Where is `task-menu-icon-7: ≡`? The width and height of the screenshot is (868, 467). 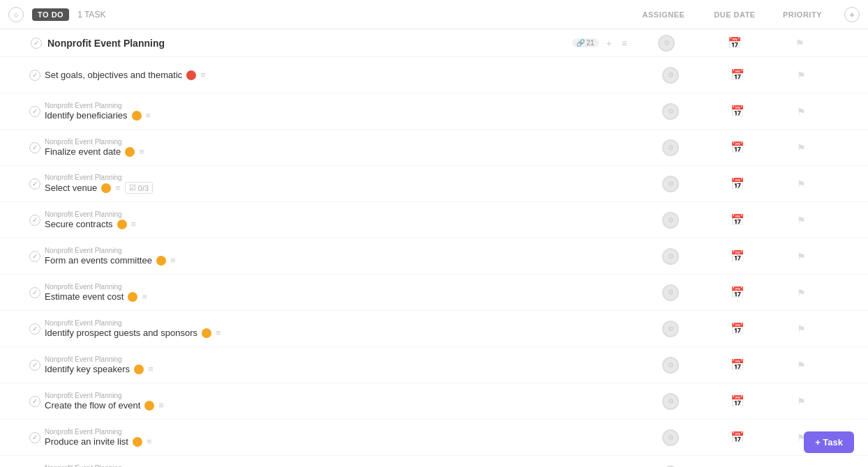 task-menu-icon-7: ≡ is located at coordinates (218, 333).